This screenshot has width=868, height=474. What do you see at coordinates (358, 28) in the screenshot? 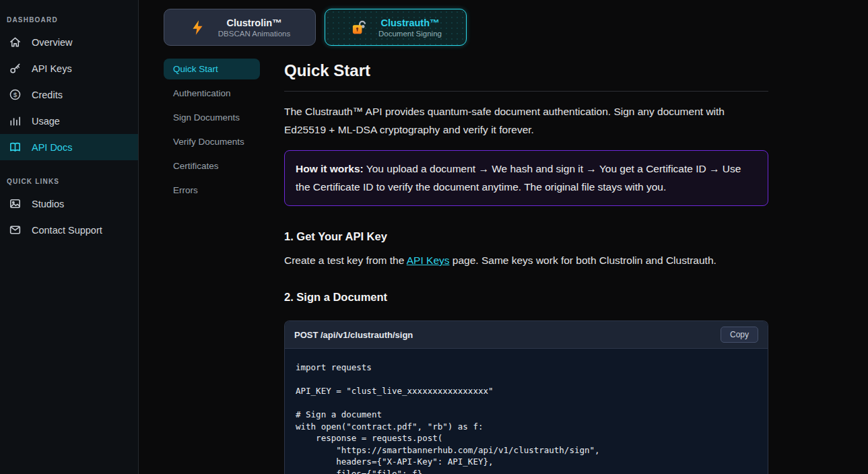
I see `lock-icon` at bounding box center [358, 28].